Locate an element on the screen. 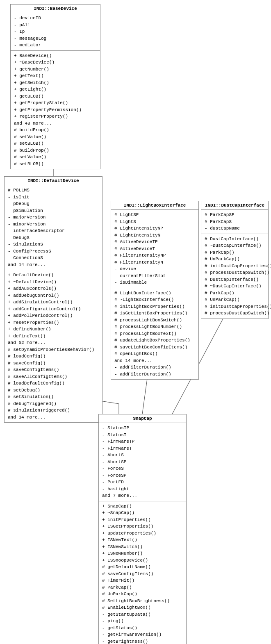  dustcap-fields: # ParkCapSP # ParkCapS - dustCapName is located at coordinates (235, 222).